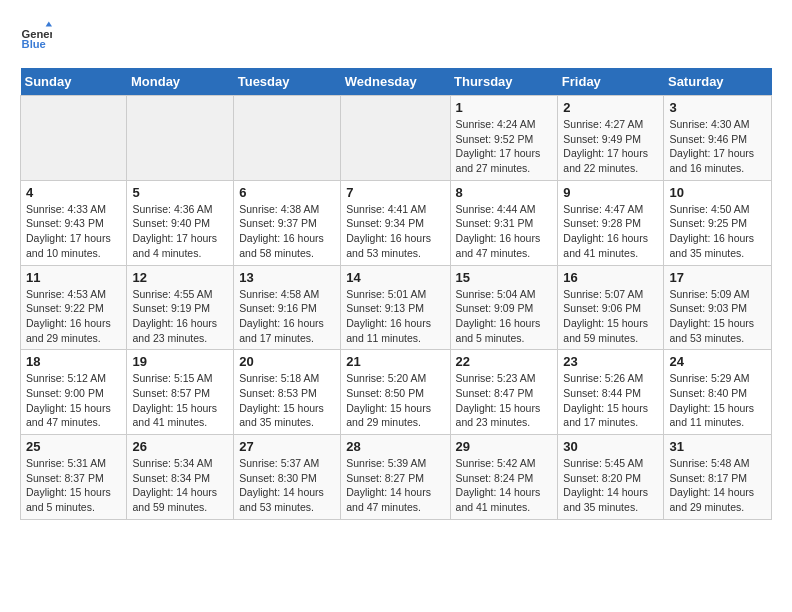 This screenshot has width=792, height=612. What do you see at coordinates (180, 82) in the screenshot?
I see `weekday-header-monday: Monday` at bounding box center [180, 82].